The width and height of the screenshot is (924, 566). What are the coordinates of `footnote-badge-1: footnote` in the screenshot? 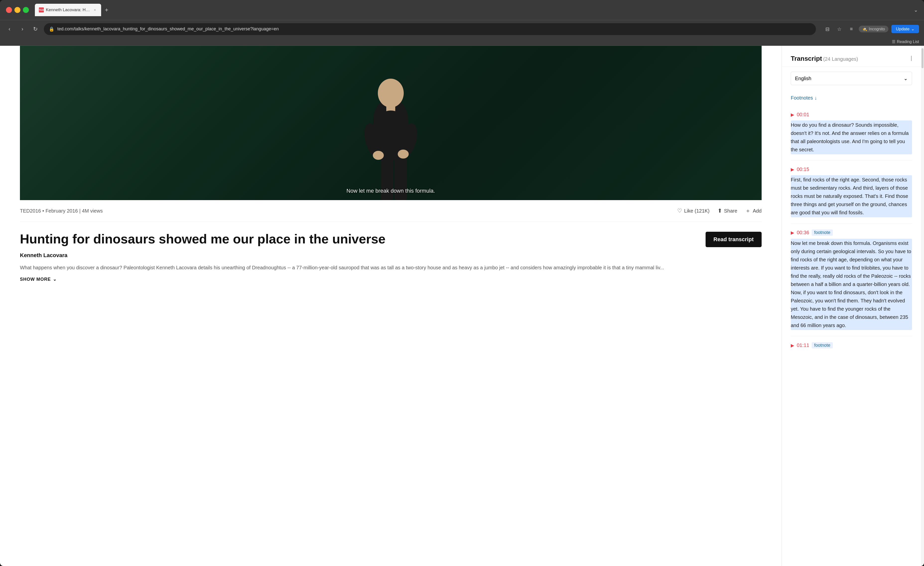 It's located at (822, 232).